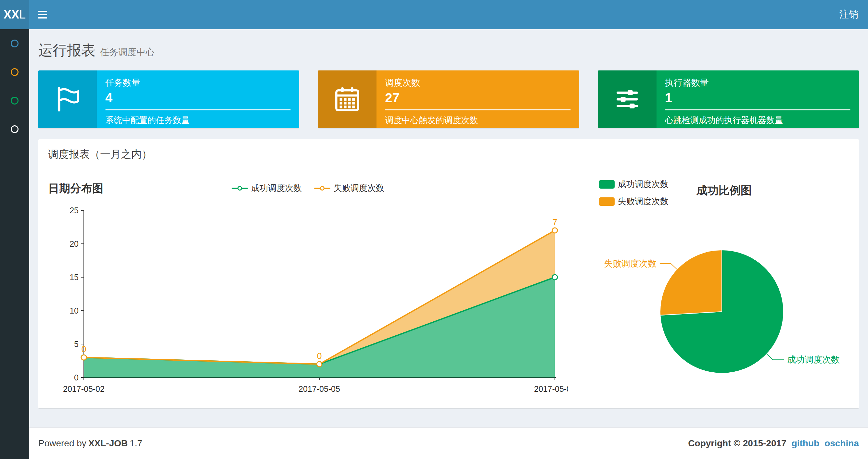 The height and width of the screenshot is (459, 868). Describe the element at coordinates (198, 98) in the screenshot. I see `info-box-number: 4` at that location.